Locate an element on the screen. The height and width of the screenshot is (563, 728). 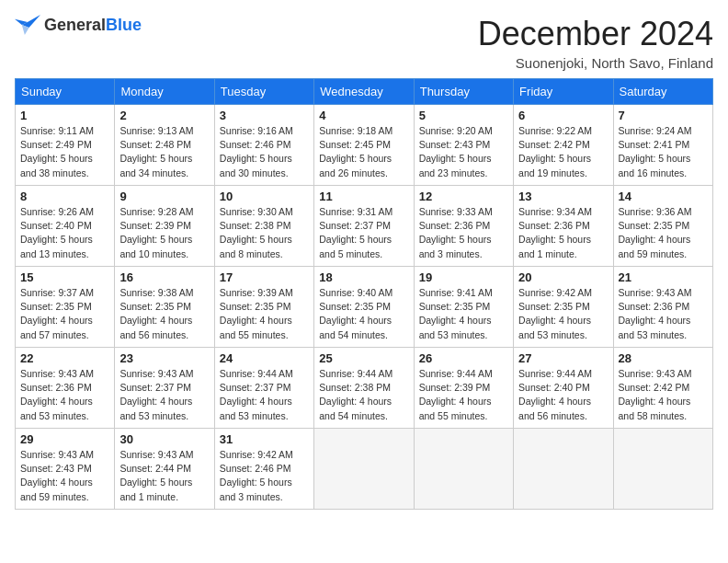
calendar-cell: 2Sunrise: 9:13 AMSunset: 2:48 PMDaylight… is located at coordinates (165, 145).